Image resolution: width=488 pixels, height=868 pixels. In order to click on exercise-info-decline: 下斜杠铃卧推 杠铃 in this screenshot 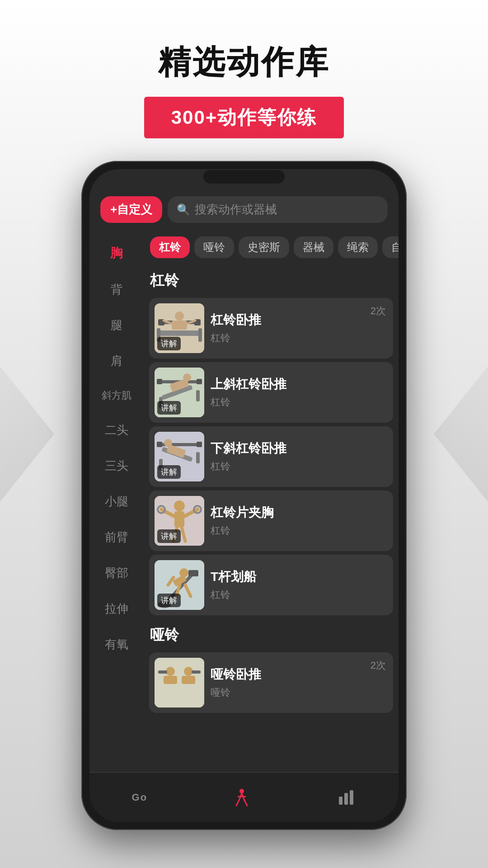, I will do `click(299, 457)`.